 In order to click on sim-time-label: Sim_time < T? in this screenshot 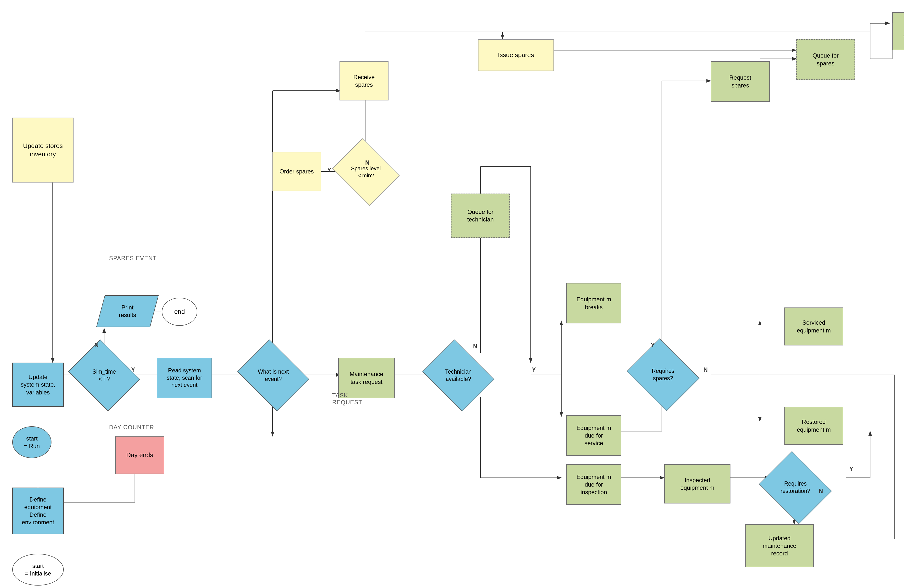, I will do `click(104, 376)`.